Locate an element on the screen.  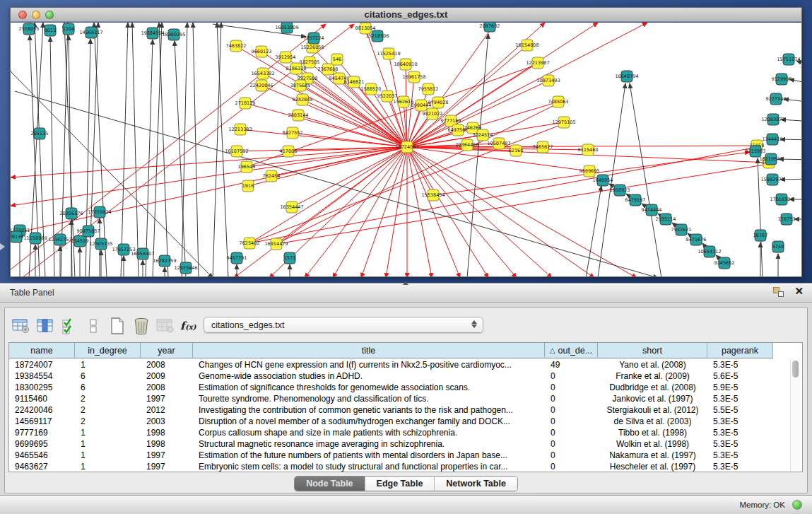
table-cell: Tibbo et al. (1998) is located at coordinates (653, 433).